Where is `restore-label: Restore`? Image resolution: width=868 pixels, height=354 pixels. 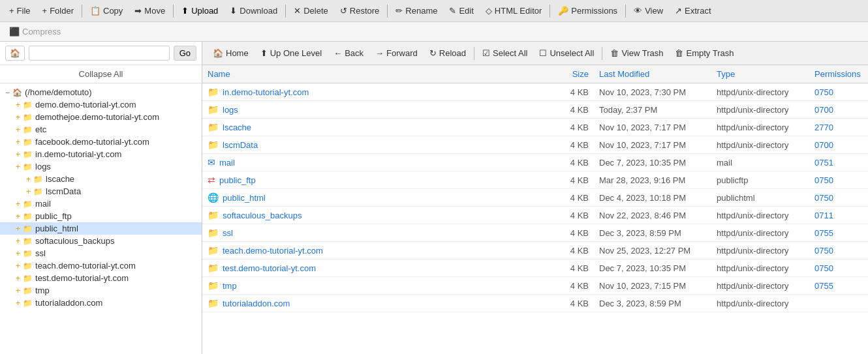
restore-label: Restore is located at coordinates (365, 10).